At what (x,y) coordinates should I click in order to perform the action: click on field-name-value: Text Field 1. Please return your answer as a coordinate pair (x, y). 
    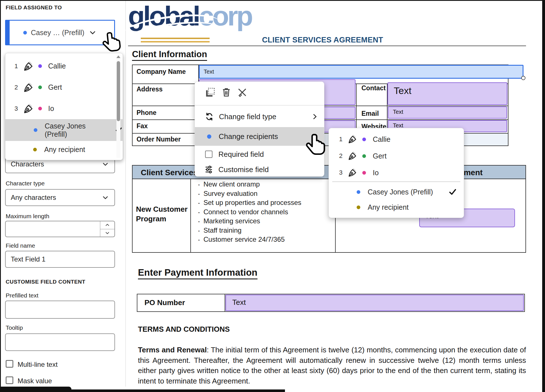
    Looking at the image, I should click on (28, 259).